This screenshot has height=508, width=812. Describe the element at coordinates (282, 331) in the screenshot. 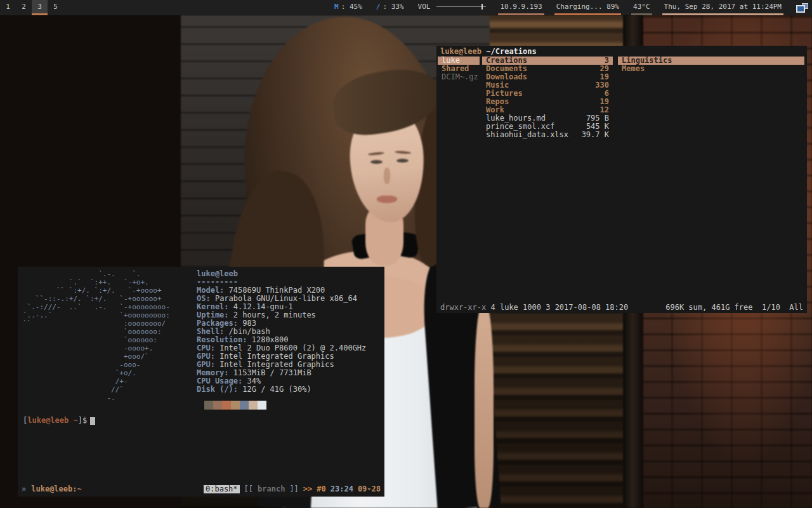

I see `neofetch-info: luke@leeb --------- Model: 745869U Think…` at that location.